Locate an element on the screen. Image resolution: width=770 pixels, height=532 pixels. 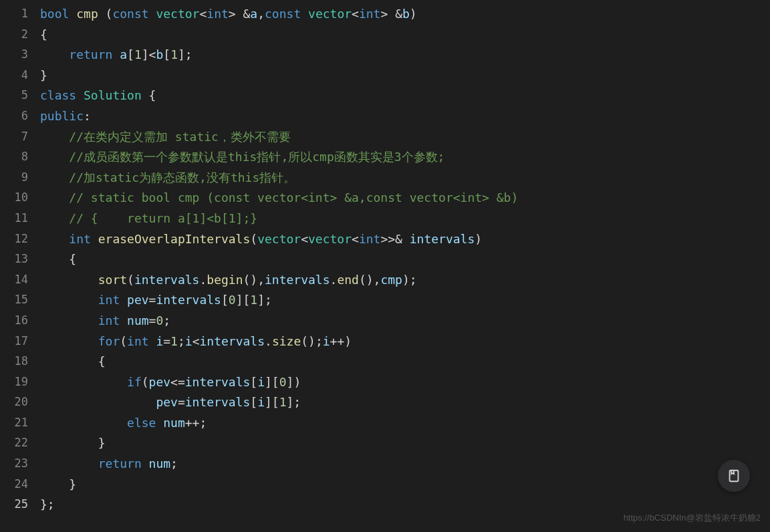
line-number: 25 is located at coordinates (17, 505).